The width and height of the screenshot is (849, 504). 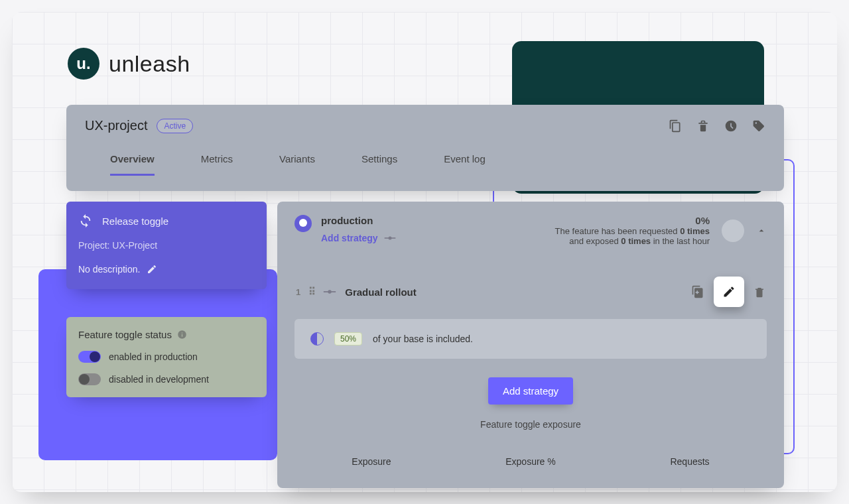 What do you see at coordinates (733, 231) in the screenshot?
I see `exposure-sparkline-placeholder` at bounding box center [733, 231].